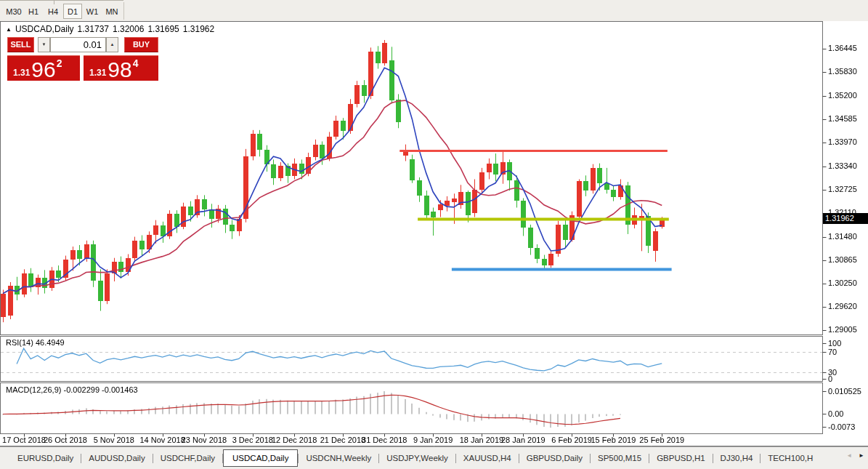 The width and height of the screenshot is (868, 469). I want to click on rsi-axis-label: 70, so click(832, 352).